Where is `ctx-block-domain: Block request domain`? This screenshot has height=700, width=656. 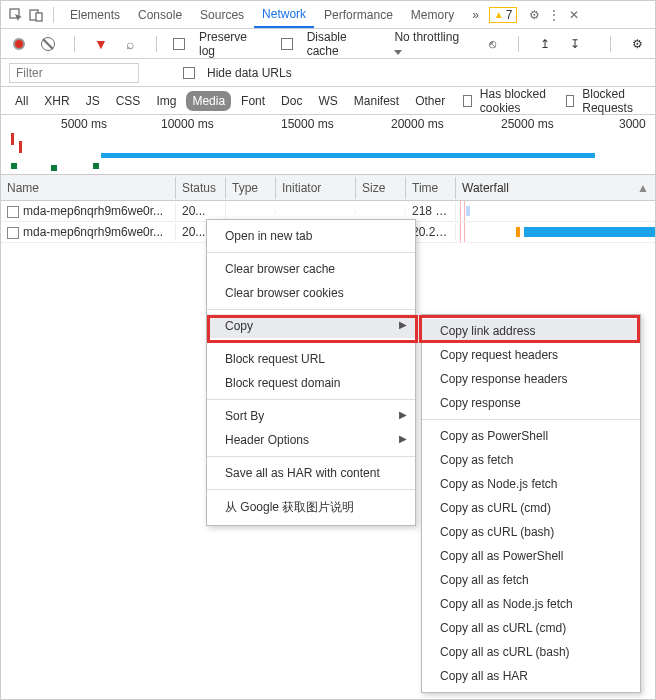 ctx-block-domain: Block request domain is located at coordinates (311, 383).